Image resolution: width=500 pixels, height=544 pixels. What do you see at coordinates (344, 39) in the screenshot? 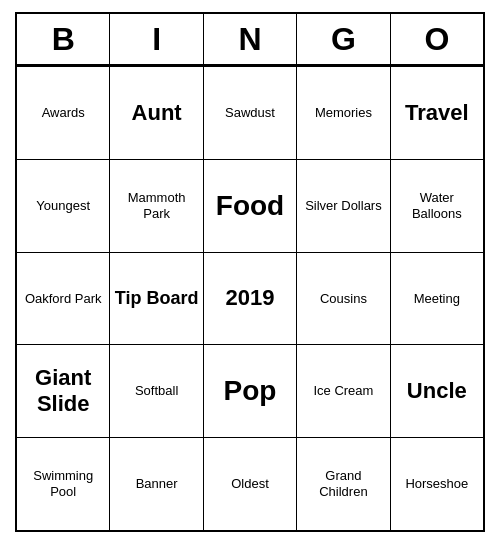
I see `header-letter-G: G` at bounding box center [344, 39].